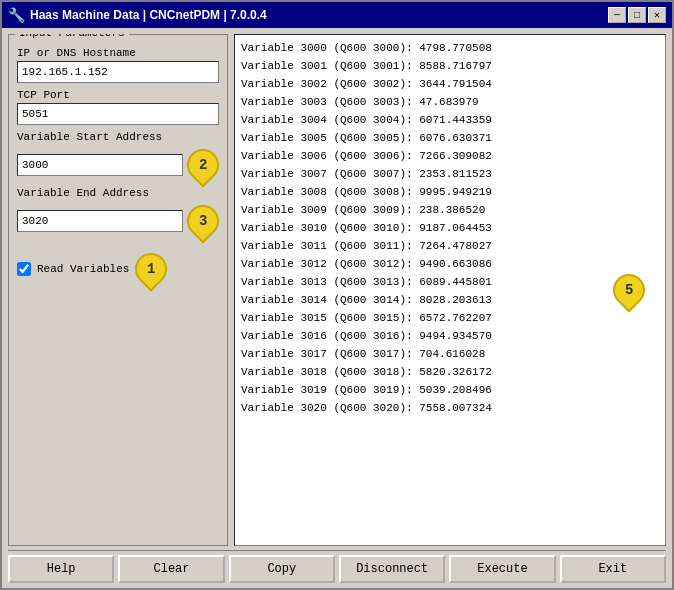 Image resolution: width=674 pixels, height=590 pixels. Describe the element at coordinates (657, 15) in the screenshot. I see `close-button: ✕` at that location.